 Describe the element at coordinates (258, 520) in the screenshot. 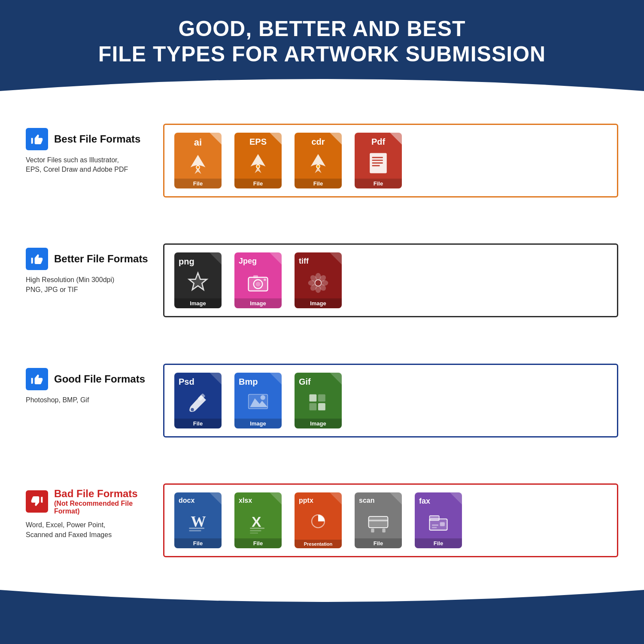

I see `file-xlsx: xlsx X File` at that location.